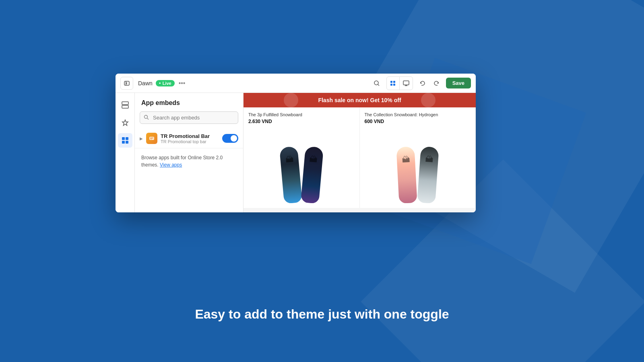 This screenshot has height=362, width=644. I want to click on product-grid: The 3p Fulfilled Snowboard 2.630 VND The…, so click(360, 158).